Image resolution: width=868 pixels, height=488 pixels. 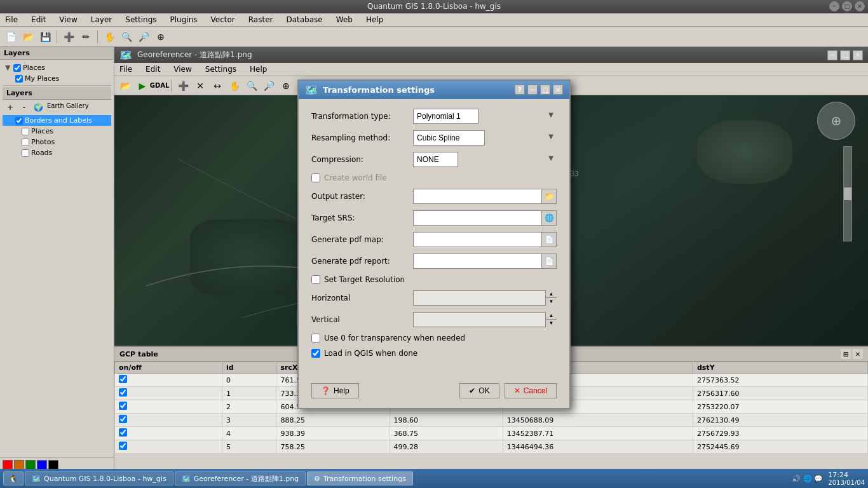 I want to click on start-icon: 🐧, so click(x=13, y=479).